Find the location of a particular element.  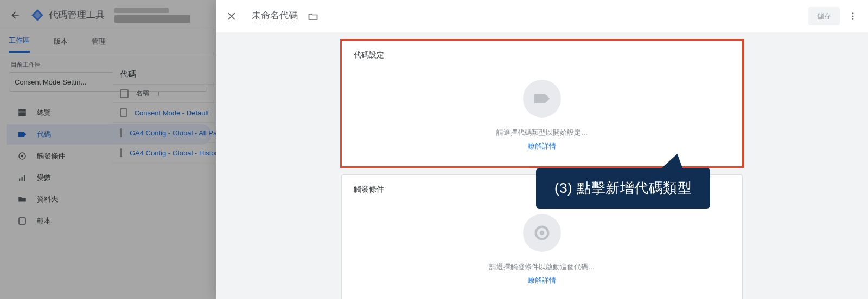

folder-icon is located at coordinates (22, 199).